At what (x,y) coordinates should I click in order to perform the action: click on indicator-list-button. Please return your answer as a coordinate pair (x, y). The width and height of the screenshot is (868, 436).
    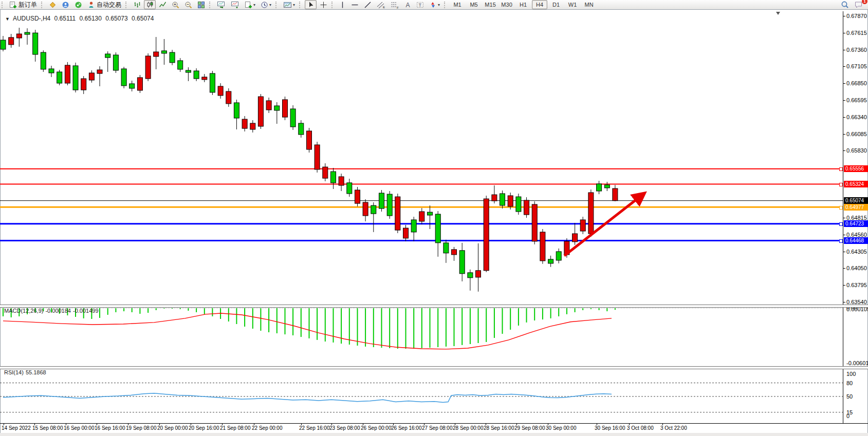
    Looking at the image, I should click on (235, 5).